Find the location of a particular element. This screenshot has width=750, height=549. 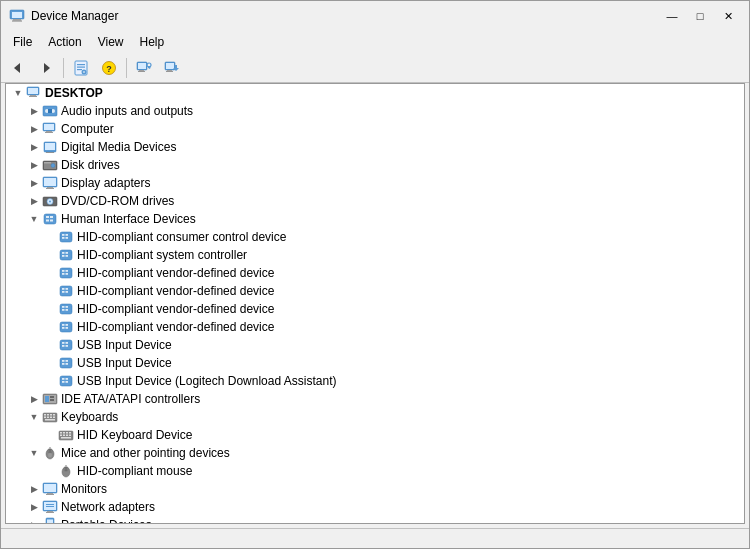

expand-digital-media is located at coordinates (34, 147).